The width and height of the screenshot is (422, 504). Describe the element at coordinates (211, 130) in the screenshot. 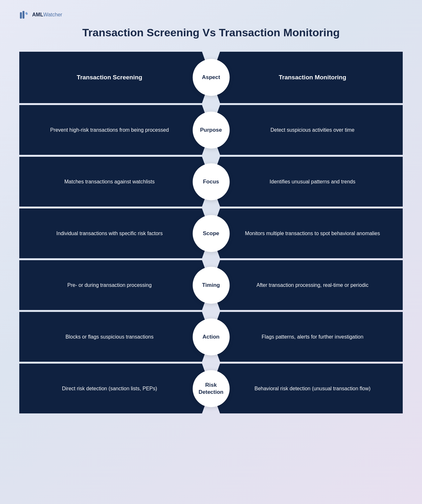

I see `row-purpose: Prevent high-risk transactions from bein…` at that location.